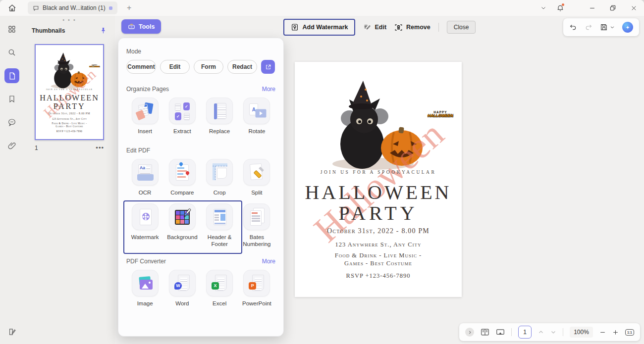 The height and width of the screenshot is (344, 644). I want to click on expand-controls-button, so click(470, 332).